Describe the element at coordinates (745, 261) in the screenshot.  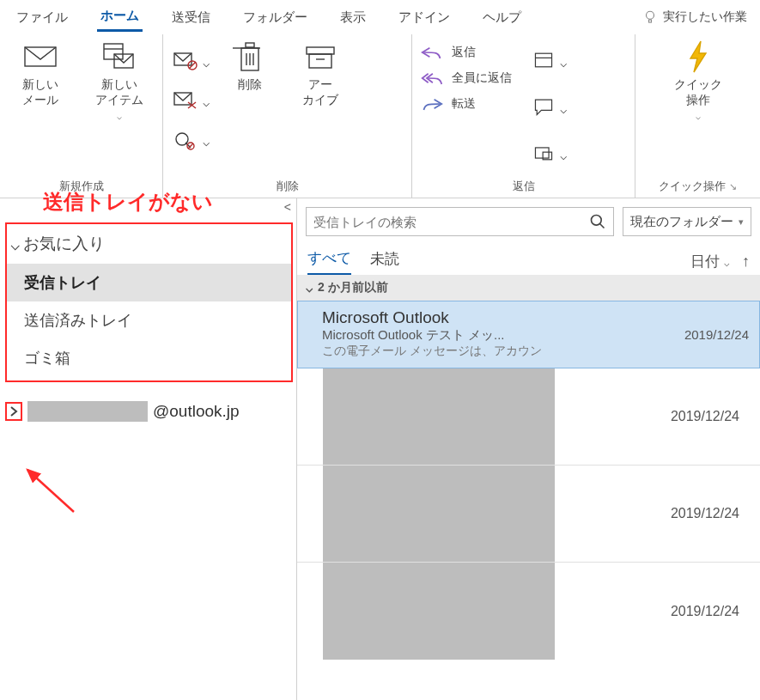
I see `sort-direction-button: ↑` at that location.